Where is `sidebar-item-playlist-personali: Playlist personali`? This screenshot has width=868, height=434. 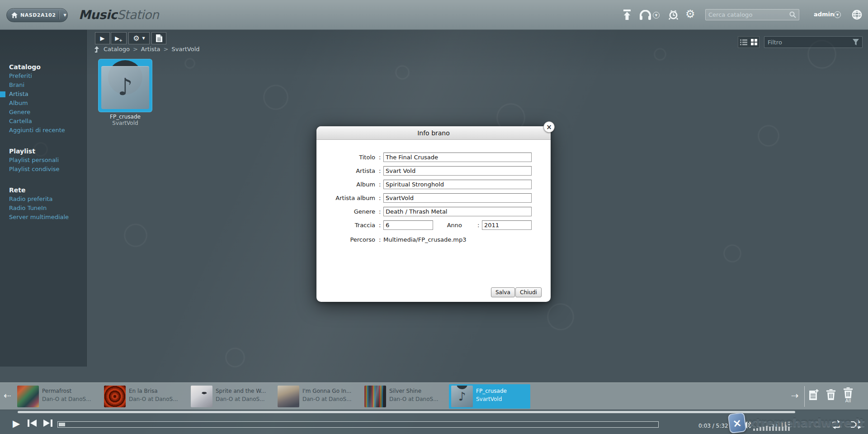 sidebar-item-playlist-personali: Playlist personali is located at coordinates (48, 160).